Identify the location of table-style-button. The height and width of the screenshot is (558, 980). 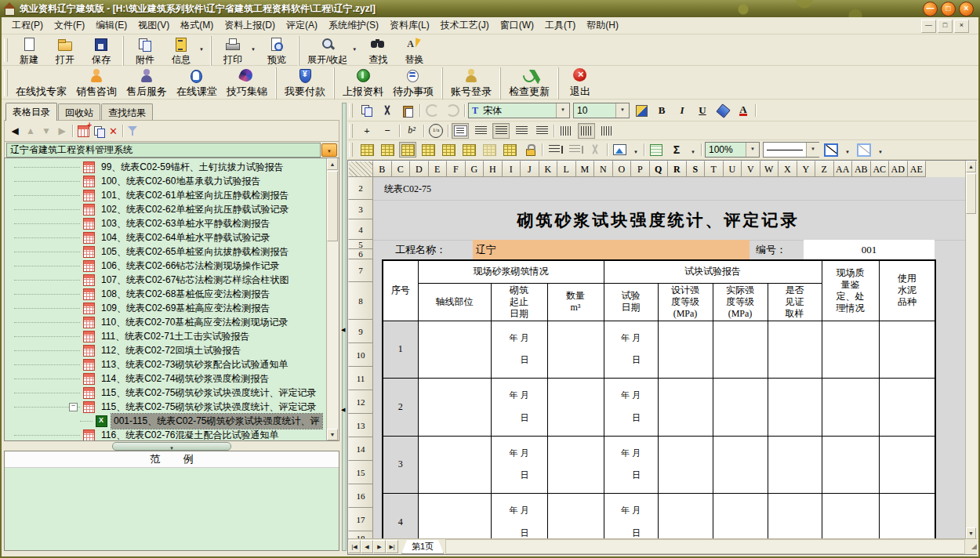
(489, 150).